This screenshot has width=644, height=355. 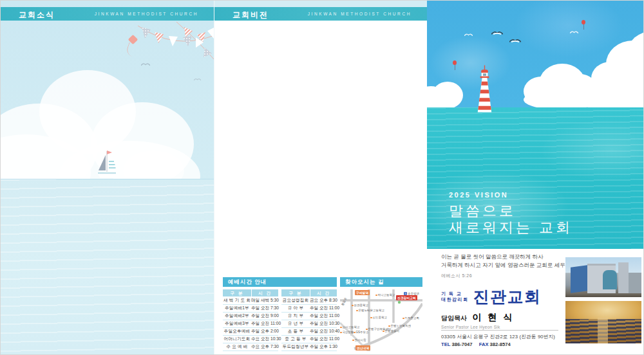 I want to click on map-label: GS주유소, so click(x=361, y=332).